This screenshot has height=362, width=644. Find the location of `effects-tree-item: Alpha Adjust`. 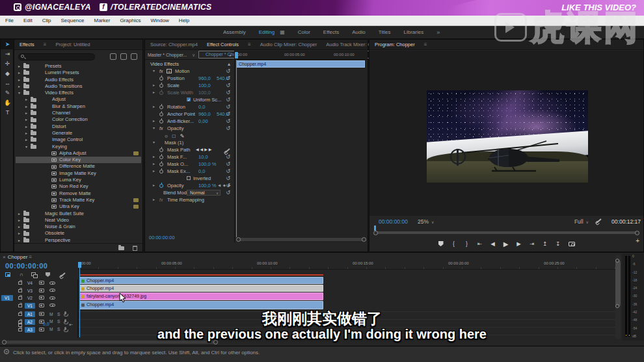

effects-tree-item: Alpha Adjust is located at coordinates (78, 153).